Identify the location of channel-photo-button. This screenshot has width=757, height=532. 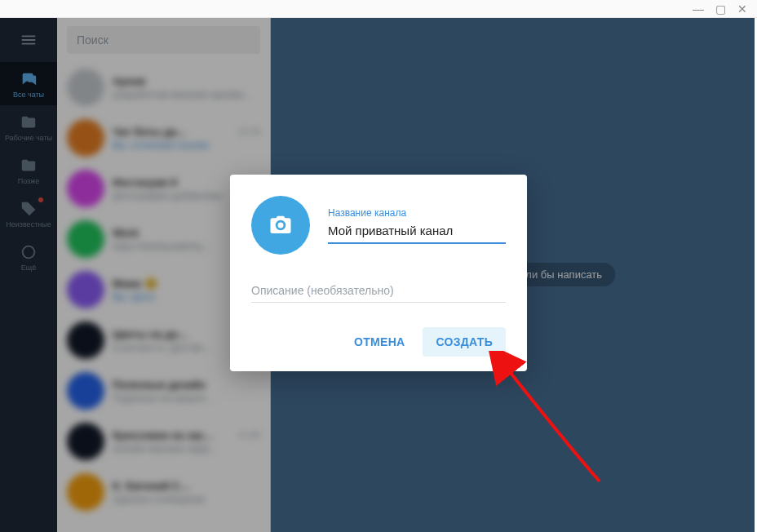
(281, 225).